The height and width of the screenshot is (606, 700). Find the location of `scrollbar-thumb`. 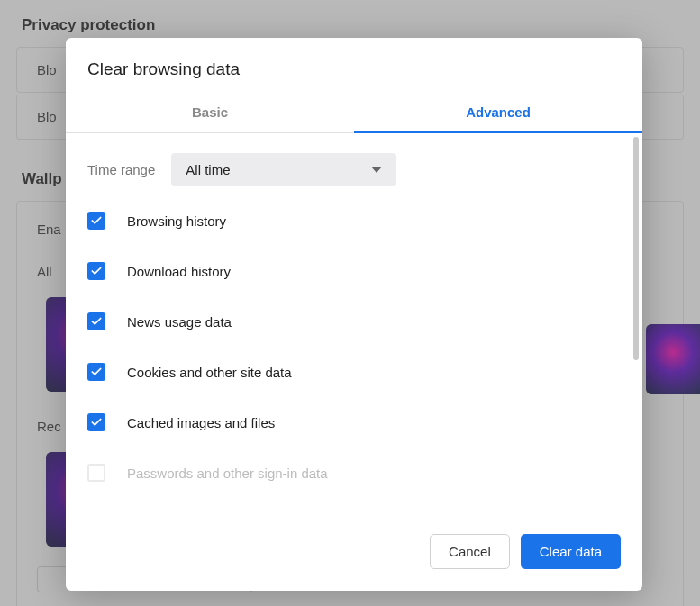

scrollbar-thumb is located at coordinates (636, 249).